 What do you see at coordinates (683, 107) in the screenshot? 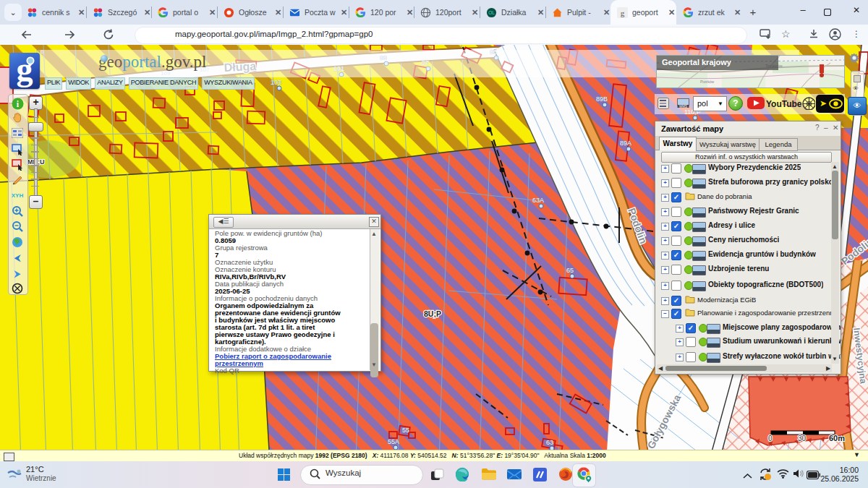
I see `svg-text: WMS` at bounding box center [683, 107].